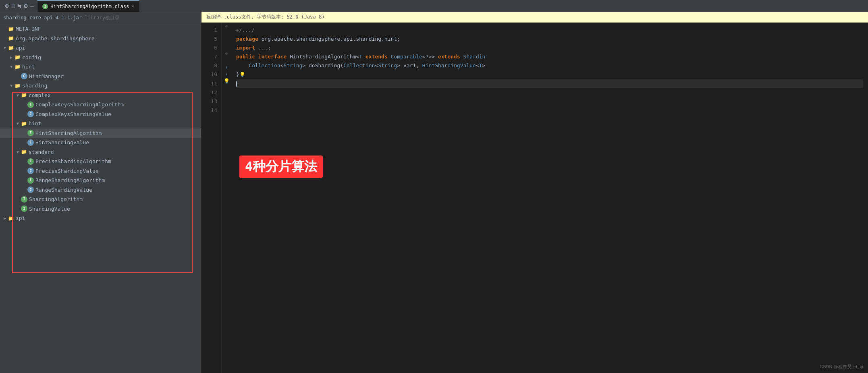 This screenshot has width=868, height=373. I want to click on tree-item-hintmanager: CHintManager, so click(101, 77).